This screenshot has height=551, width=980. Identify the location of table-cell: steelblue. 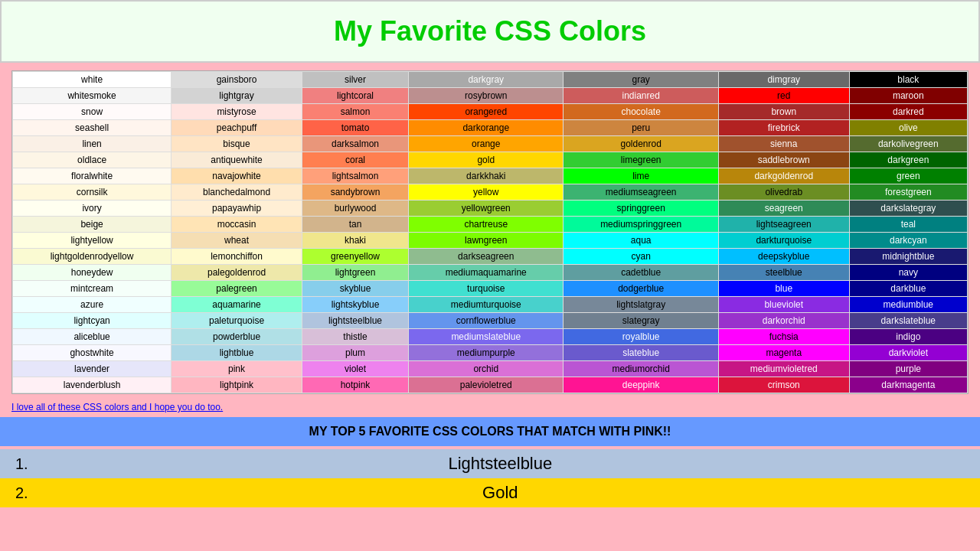
(784, 272).